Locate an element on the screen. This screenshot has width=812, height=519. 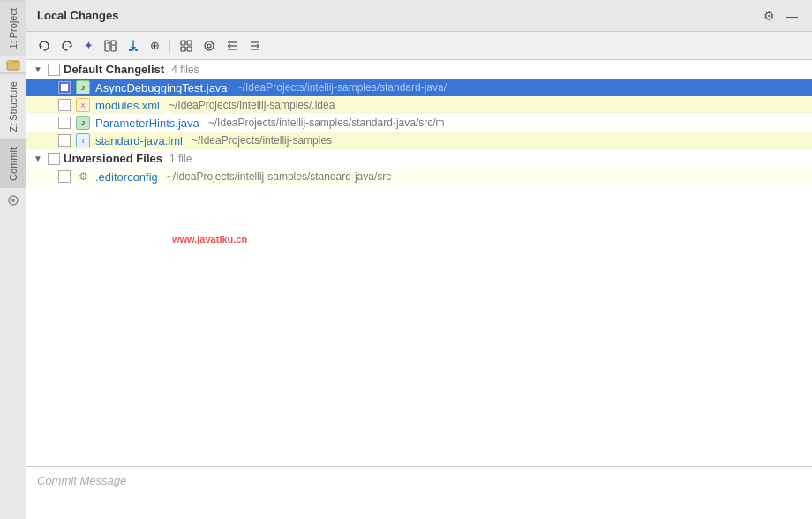
sidebar-tab-structure: Z: Structure is located at coordinates (12, 106).